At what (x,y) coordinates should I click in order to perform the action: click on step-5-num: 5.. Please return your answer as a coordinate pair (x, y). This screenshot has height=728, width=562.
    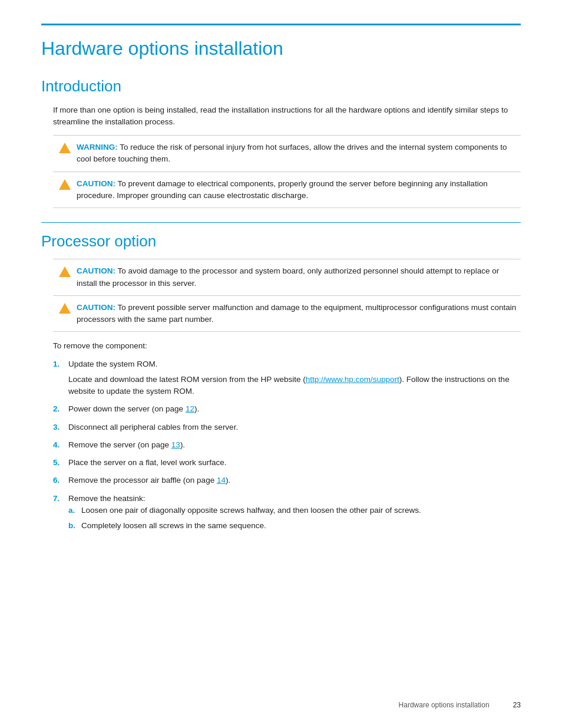
    Looking at the image, I should click on (61, 463).